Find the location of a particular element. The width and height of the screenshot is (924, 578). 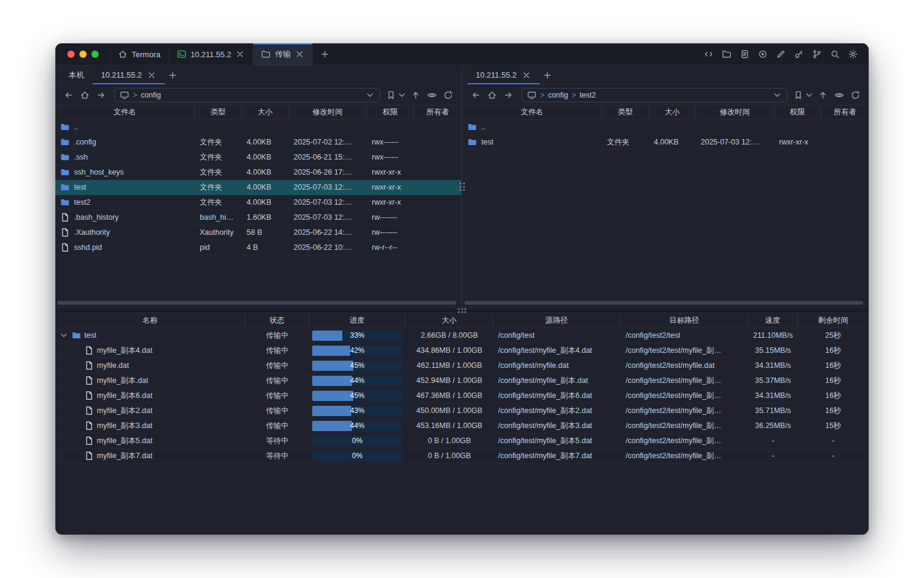

folder-icon is located at coordinates (472, 142).